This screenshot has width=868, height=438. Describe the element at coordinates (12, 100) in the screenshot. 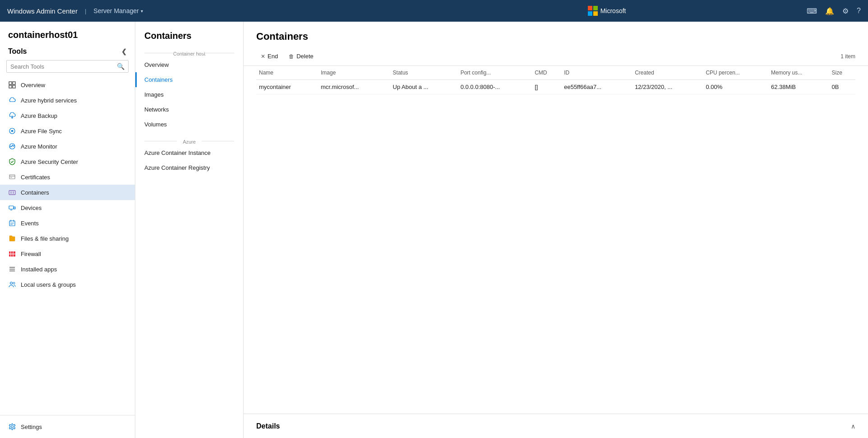

I see `azure-hybrid-icon` at that location.